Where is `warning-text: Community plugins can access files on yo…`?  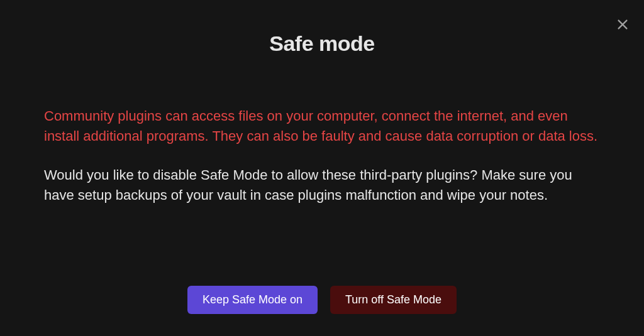 warning-text: Community plugins can access files on yo… is located at coordinates (322, 126).